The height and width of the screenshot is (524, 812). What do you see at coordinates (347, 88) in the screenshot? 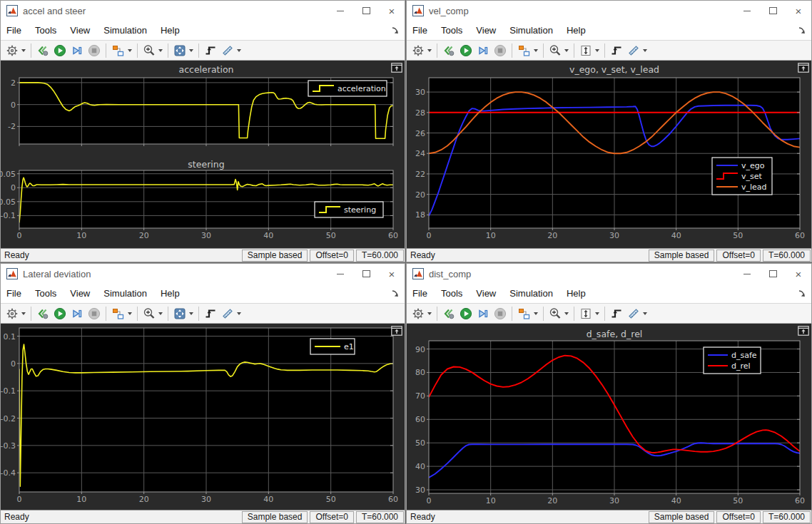
I see `legend: acceleration` at bounding box center [347, 88].